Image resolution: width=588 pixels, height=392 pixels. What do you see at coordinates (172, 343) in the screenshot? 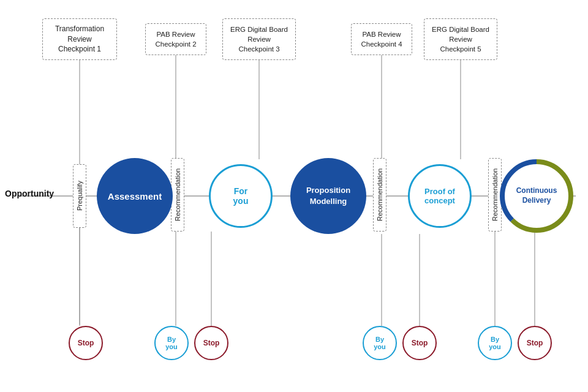
I see `byyou-circle-2: By you` at bounding box center [172, 343].